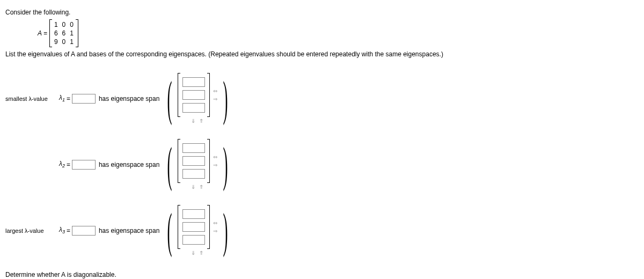  I want to click on lambda-1-input, so click(84, 99).